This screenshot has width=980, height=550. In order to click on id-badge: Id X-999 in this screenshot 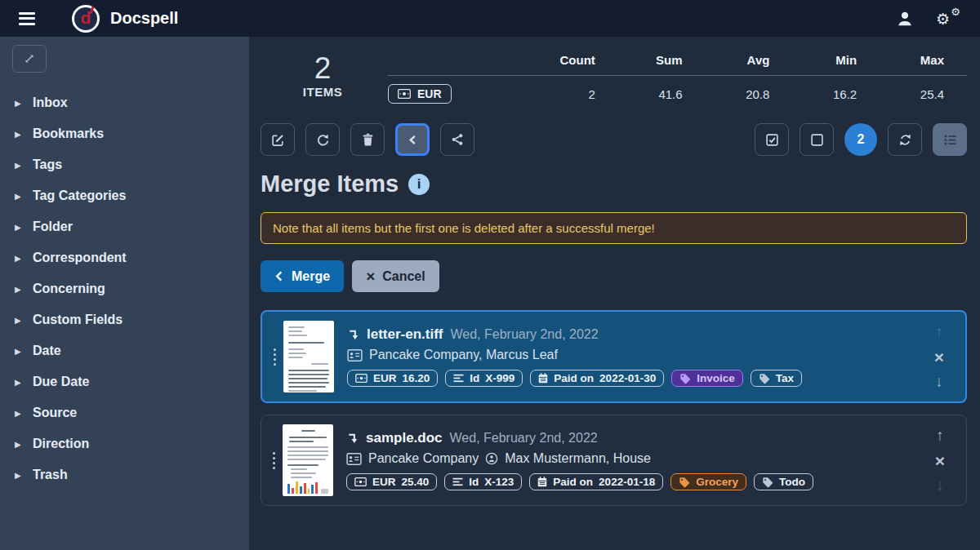, I will do `click(483, 379)`.